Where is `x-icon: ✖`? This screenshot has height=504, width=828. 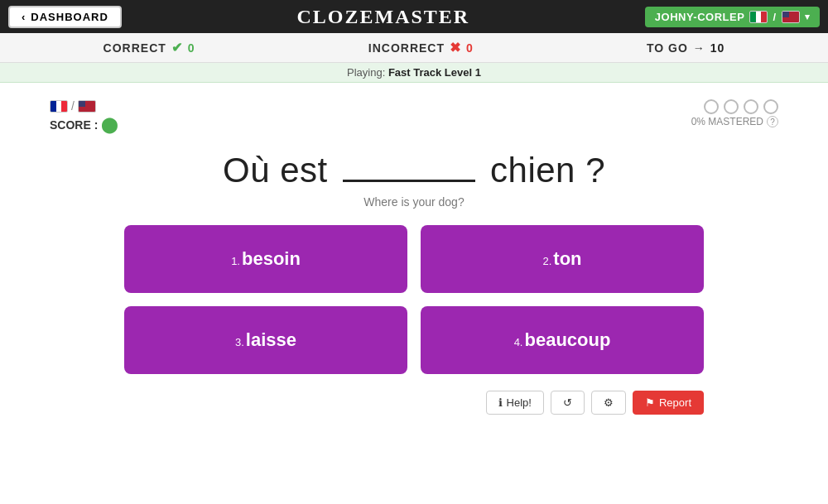
x-icon: ✖ is located at coordinates (455, 48).